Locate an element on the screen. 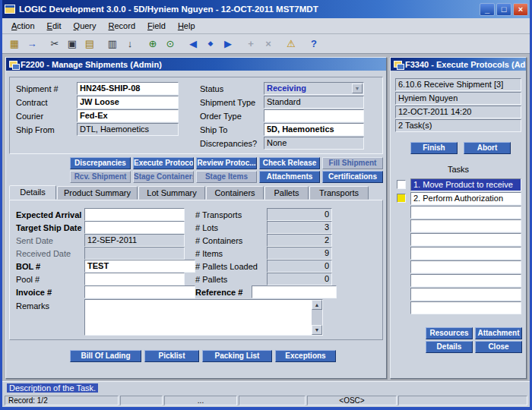 This screenshot has width=532, height=410. attachments-button: Attachments is located at coordinates (290, 177).